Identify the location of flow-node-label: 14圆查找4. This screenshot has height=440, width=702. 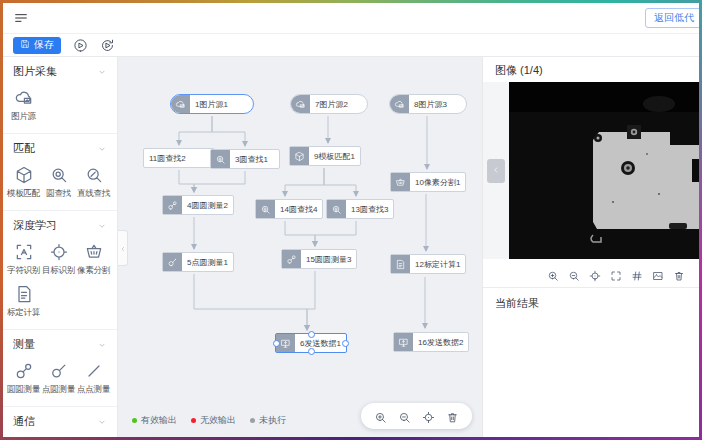
(298, 210).